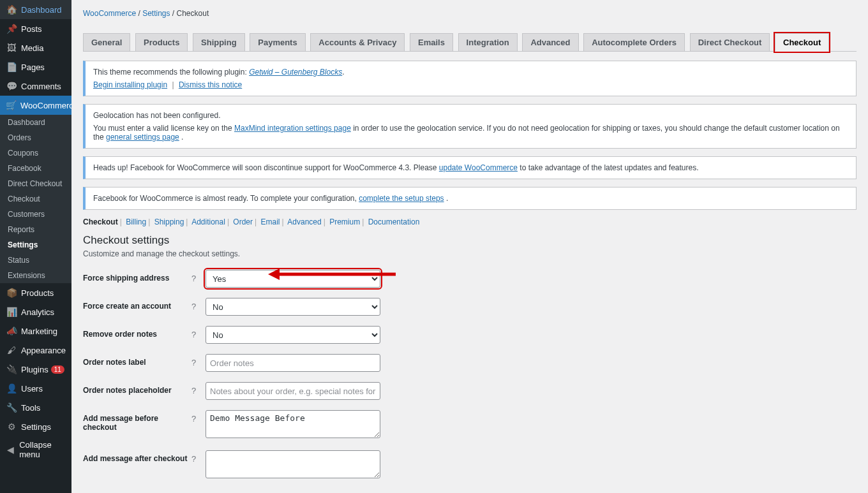  Describe the element at coordinates (36, 450) in the screenshot. I see `menu-collapse: ◀Collapse menu` at that location.